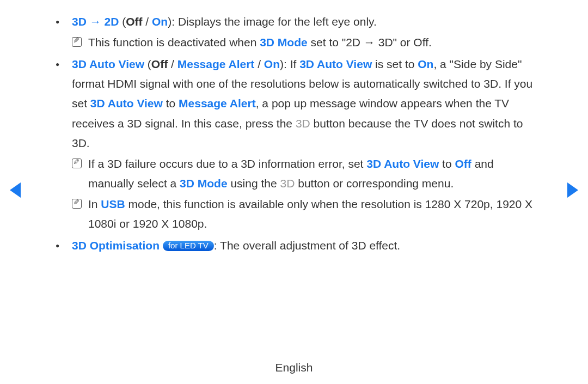  I want to click on note: In USB mode, this function is available …, so click(303, 214).